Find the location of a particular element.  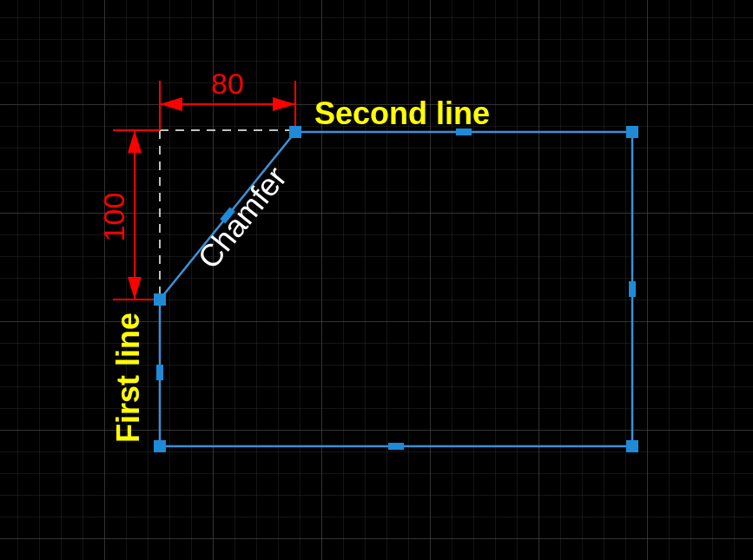

label-second-line: Second line is located at coordinates (402, 113).